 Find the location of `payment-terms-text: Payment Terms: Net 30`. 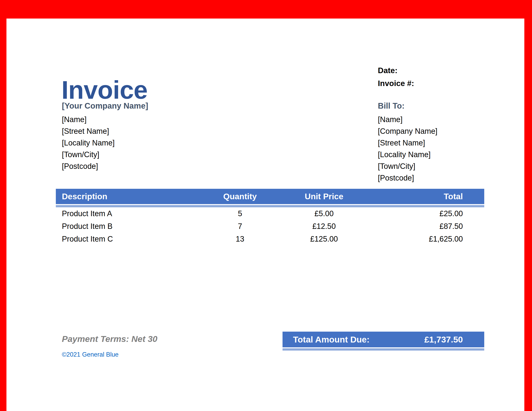

payment-terms-text: Payment Terms: Net 30 is located at coordinates (110, 339).